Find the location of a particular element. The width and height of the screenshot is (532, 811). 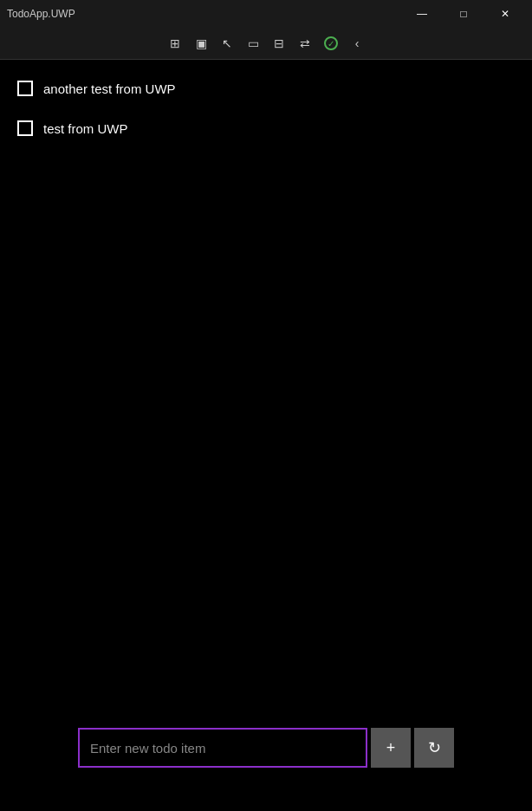

bottom-bar: + ↻ is located at coordinates (266, 748).